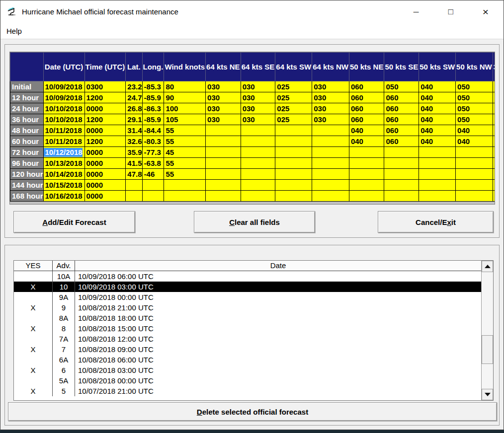 This screenshot has height=433, width=504. I want to click on advisory-row: 8A10/08/2018 18:00 UTC, so click(248, 318).